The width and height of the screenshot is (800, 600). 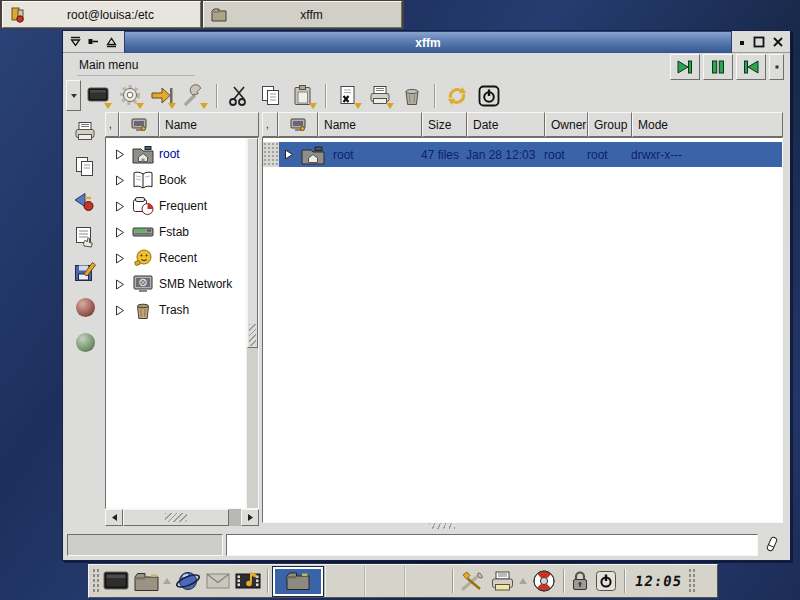 I want to click on seek-start-button, so click(x=751, y=67).